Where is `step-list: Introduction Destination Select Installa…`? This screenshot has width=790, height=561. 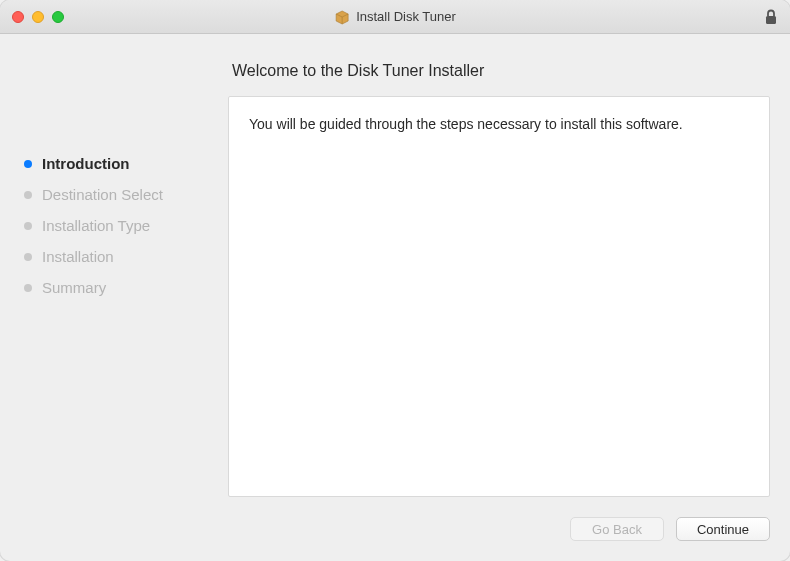 step-list: Introduction Destination Select Installa… is located at coordinates (126, 226).